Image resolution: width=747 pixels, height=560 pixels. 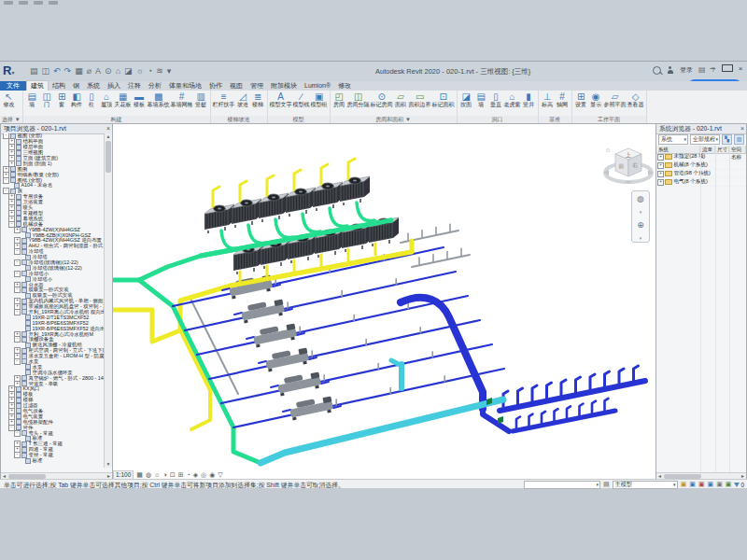 What do you see at coordinates (47, 100) in the screenshot?
I see `ribbon-button-1-1: ◫门` at bounding box center [47, 100].